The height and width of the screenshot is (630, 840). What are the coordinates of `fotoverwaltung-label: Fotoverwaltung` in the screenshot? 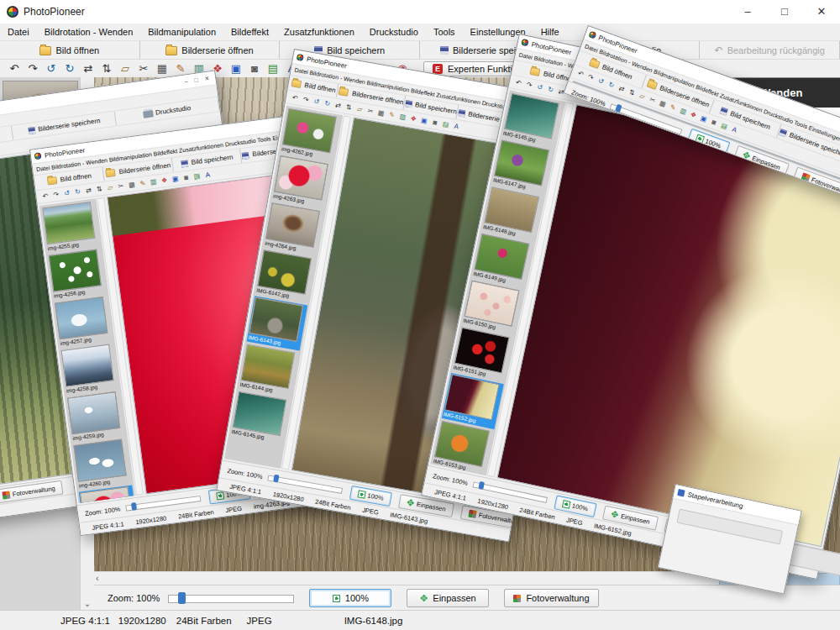 It's located at (558, 598).